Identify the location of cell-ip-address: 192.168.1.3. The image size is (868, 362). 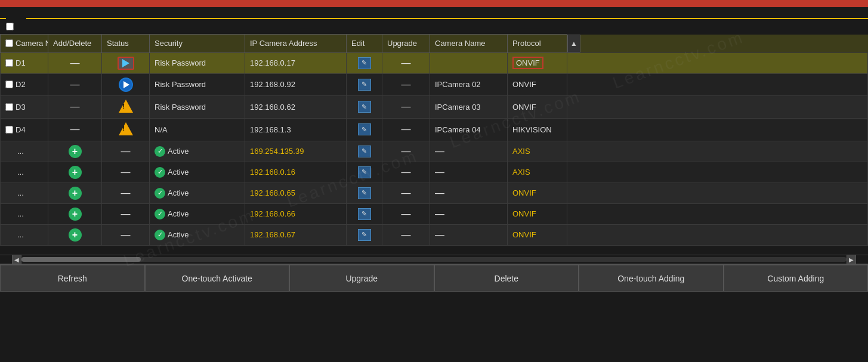
(296, 129).